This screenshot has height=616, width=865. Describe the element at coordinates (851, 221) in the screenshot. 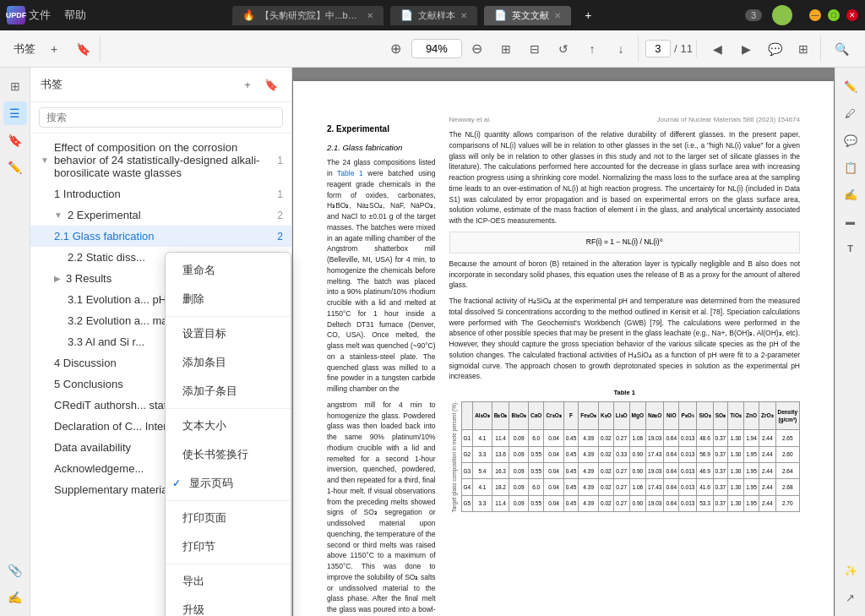

I see `redact-btn: ▬` at that location.